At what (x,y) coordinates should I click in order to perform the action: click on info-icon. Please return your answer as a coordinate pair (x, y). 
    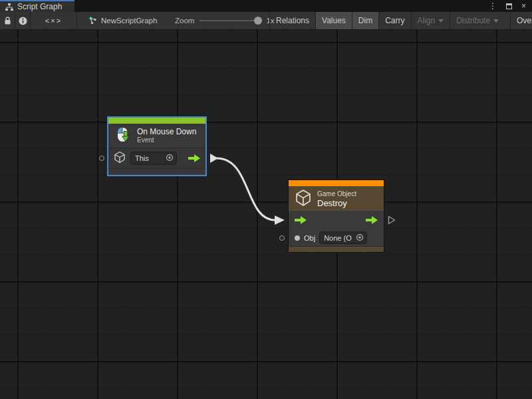
    Looking at the image, I should click on (23, 21).